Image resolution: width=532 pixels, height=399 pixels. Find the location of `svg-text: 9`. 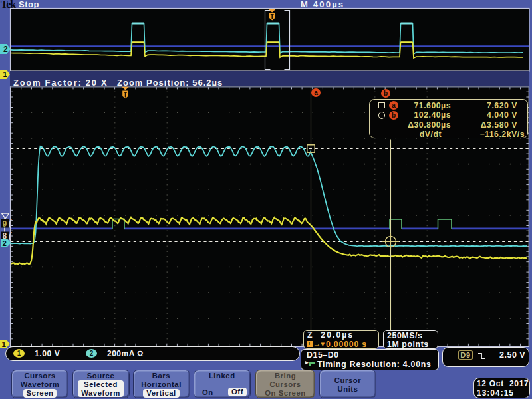

svg-text: 9 is located at coordinates (5, 224).